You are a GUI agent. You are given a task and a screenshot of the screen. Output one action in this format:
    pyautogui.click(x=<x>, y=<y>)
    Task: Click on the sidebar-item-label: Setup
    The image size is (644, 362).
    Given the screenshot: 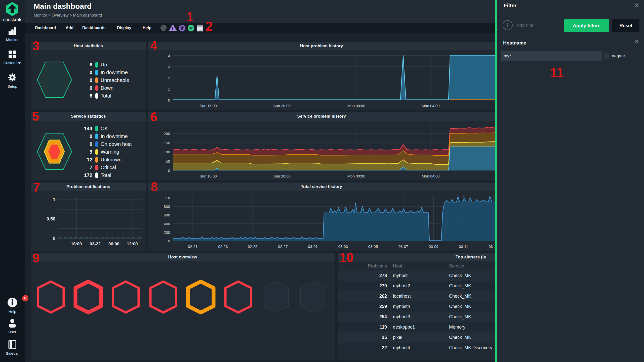 What is the action you would take?
    pyautogui.click(x=12, y=86)
    